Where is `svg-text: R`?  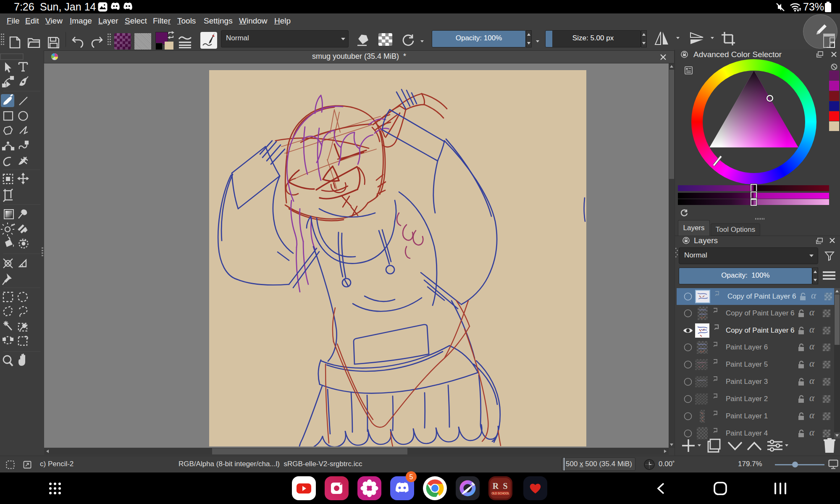 svg-text: R is located at coordinates (496, 486).